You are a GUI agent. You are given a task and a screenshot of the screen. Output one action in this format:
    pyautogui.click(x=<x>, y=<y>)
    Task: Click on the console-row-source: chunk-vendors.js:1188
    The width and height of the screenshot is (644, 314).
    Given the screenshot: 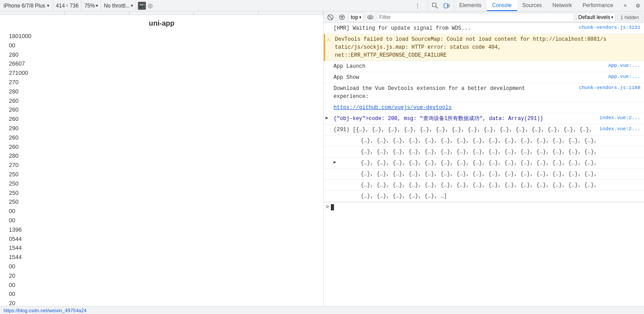 What is the action you would take?
    pyautogui.click(x=610, y=87)
    